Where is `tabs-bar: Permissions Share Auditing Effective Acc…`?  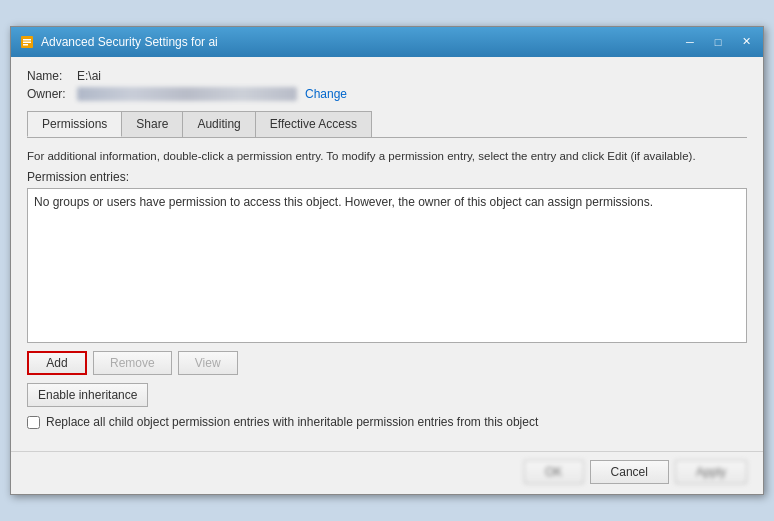
tabs-bar: Permissions Share Auditing Effective Acc… is located at coordinates (387, 124).